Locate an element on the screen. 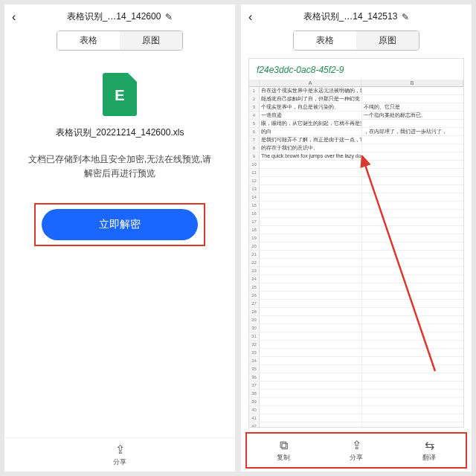 The image size is (476, 476). cell-a: 的存在于我们的意识中。 is located at coordinates (311, 148).